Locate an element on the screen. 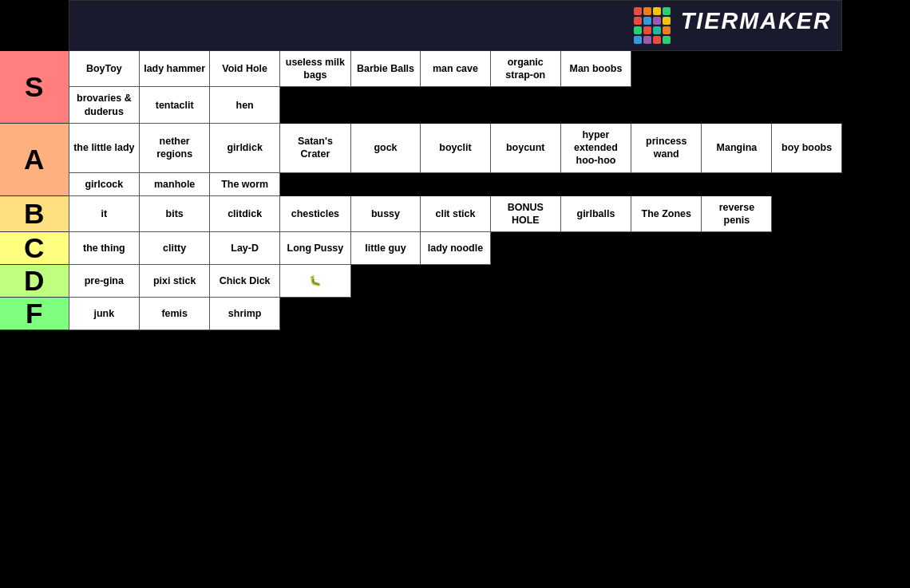  logo-cell: TiERMAKER is located at coordinates (455, 26).